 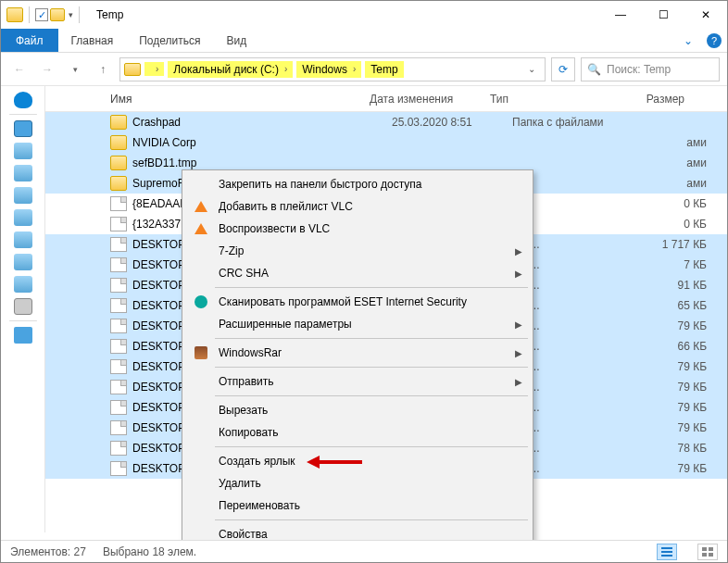 I want to click on breadcrumb-seg1: Локальный диск (C:)›, so click(x=230, y=69).